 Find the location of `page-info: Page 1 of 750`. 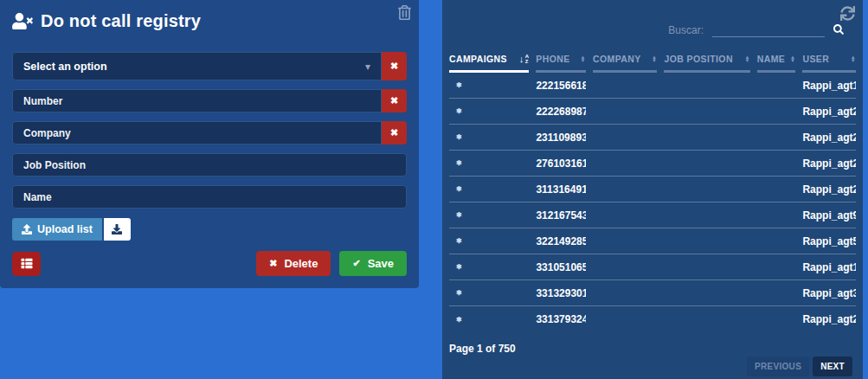

page-info: Page 1 of 750 is located at coordinates (653, 349).